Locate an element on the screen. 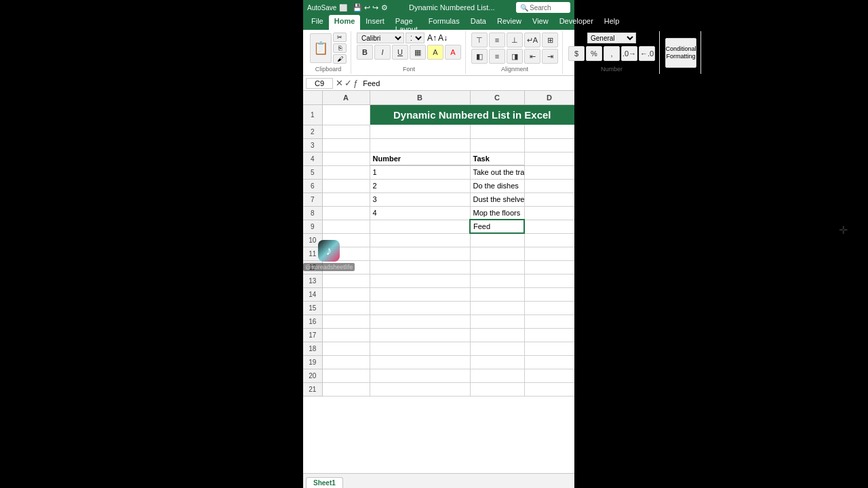 The width and height of the screenshot is (868, 488). clipboard-group: 📋 ✂ ⎘ 🖌 Clipboard is located at coordinates (328, 53).